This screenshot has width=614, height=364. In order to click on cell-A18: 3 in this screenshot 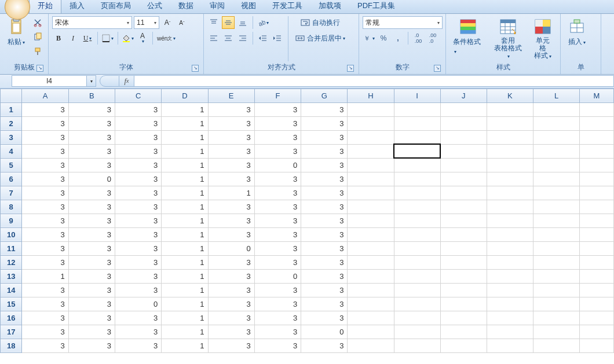, I will do `click(45, 345)`.